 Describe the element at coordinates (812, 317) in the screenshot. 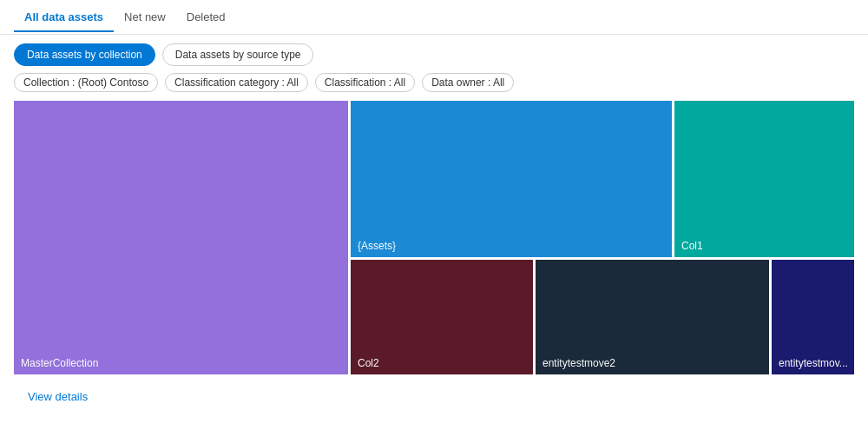

I see `treemap-block-entitytestmov: entitytestmov...` at that location.